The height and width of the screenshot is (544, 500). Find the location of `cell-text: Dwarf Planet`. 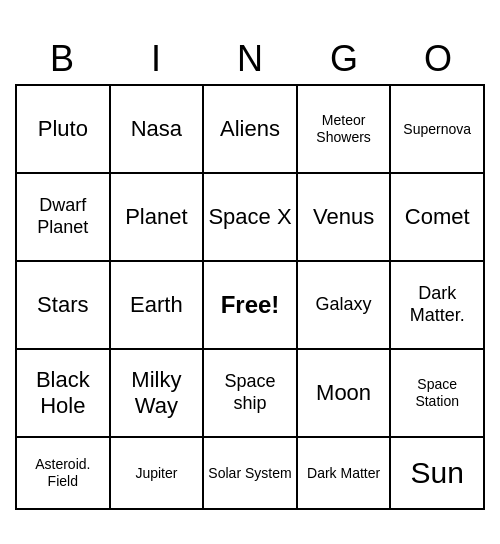

cell-text: Dwarf Planet is located at coordinates (63, 216).